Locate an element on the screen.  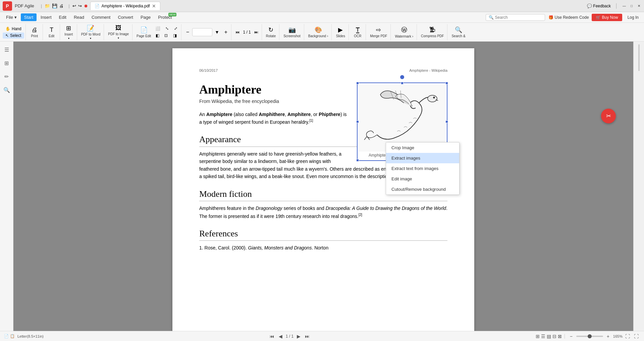
view-icon-3: ▤ is located at coordinates (549, 336).